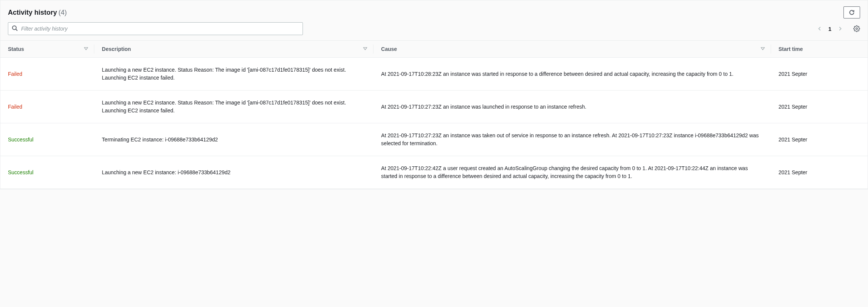  What do you see at coordinates (852, 12) in the screenshot?
I see `refresh-button` at bounding box center [852, 12].